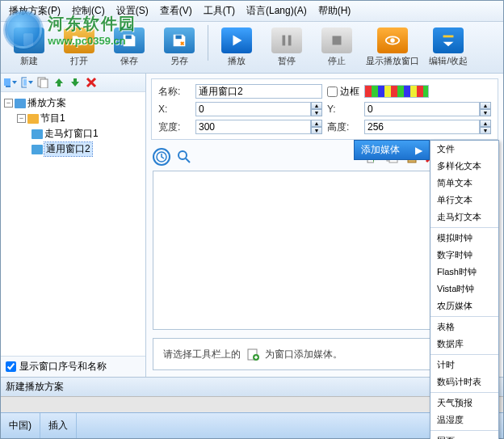 This screenshot has height=439, width=504. What do you see at coordinates (276, 11) in the screenshot?
I see `menu-language: 语言(Lang)(A)` at bounding box center [276, 11].